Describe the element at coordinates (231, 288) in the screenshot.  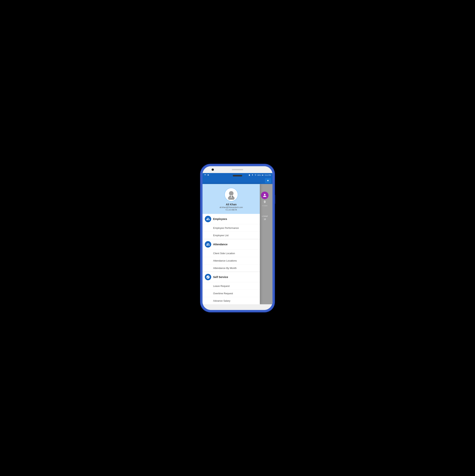
I see `selfservice-section: Self Service Leave Request Overtime Requ…` at that location.